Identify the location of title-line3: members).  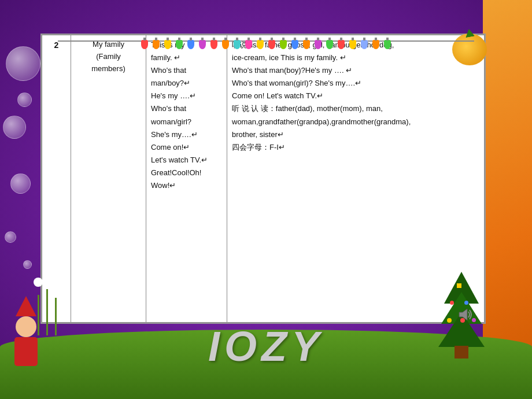
(109, 69).